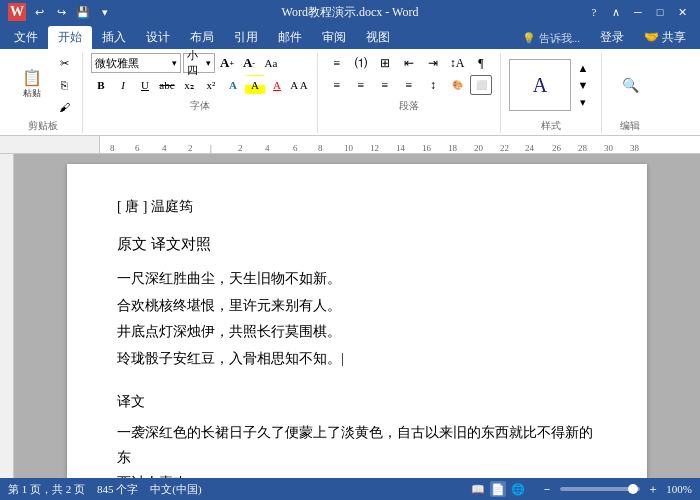 The image size is (700, 500). I want to click on question-button: ?, so click(594, 12).